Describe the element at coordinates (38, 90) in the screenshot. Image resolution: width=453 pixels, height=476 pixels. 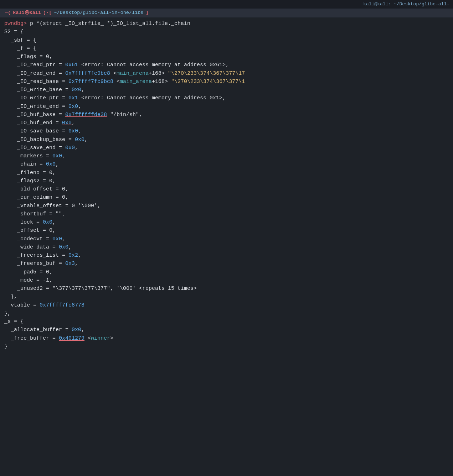
I see `io-write-base-label: _IO_write_base =` at that location.